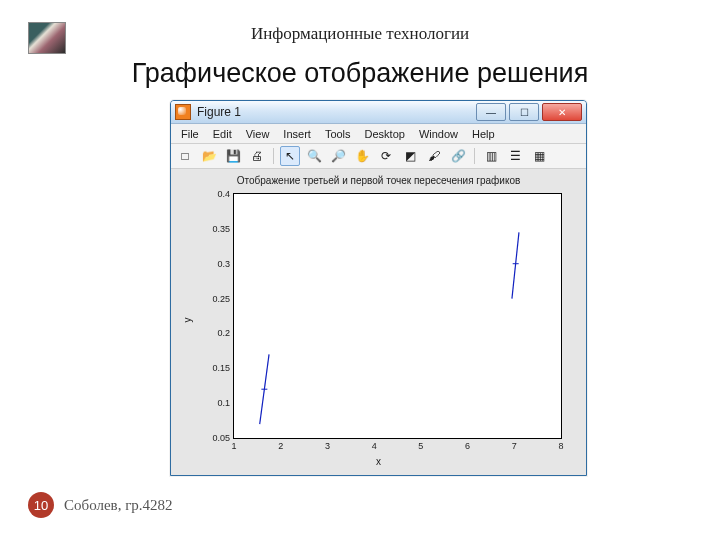 The image size is (720, 540). What do you see at coordinates (378, 462) in the screenshot?
I see `x-axis-label: x` at bounding box center [378, 462].